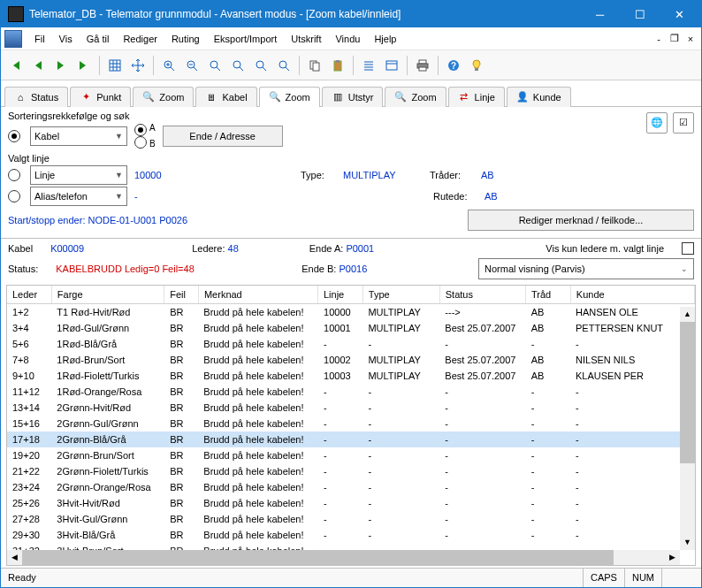 The image size is (702, 588). What do you see at coordinates (163, 97) in the screenshot?
I see `tab-zoom-1: 🔍Zoom` at bounding box center [163, 97].